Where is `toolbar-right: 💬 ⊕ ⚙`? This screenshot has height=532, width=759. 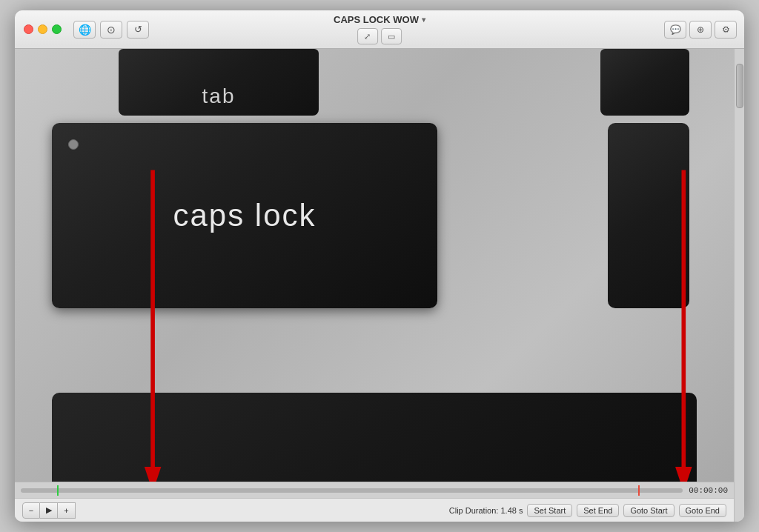
toolbar-right: 💬 ⊕ ⚙ is located at coordinates (700, 30).